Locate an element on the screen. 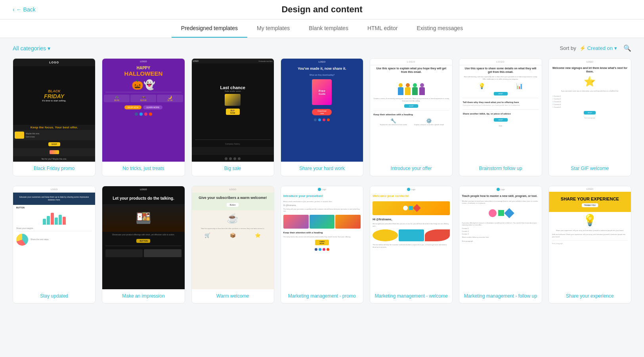 The height and width of the screenshot is (357, 644). tab-my-templates: My templates is located at coordinates (273, 29).